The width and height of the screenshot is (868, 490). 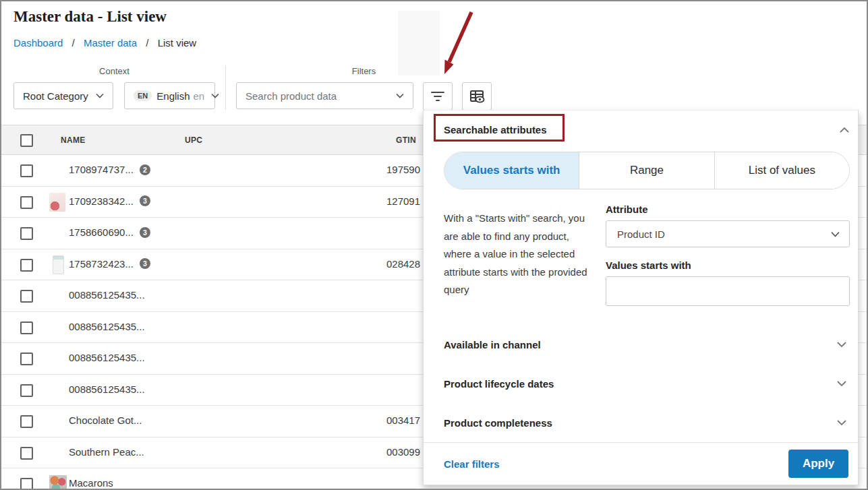 I want to click on breadcrumb-current: List view, so click(x=177, y=43).